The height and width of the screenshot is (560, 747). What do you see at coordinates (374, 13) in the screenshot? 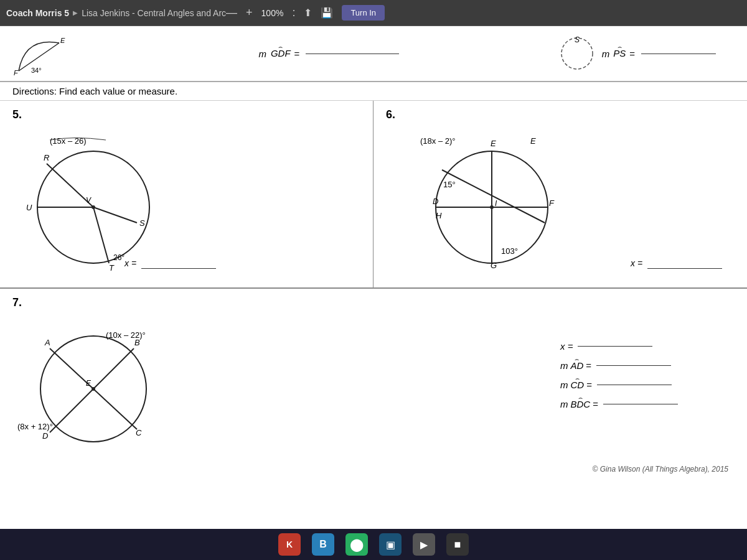
I see `top-bar: Coach Morris 5 ▶ Lisa Jenkins - Central …` at bounding box center [374, 13].